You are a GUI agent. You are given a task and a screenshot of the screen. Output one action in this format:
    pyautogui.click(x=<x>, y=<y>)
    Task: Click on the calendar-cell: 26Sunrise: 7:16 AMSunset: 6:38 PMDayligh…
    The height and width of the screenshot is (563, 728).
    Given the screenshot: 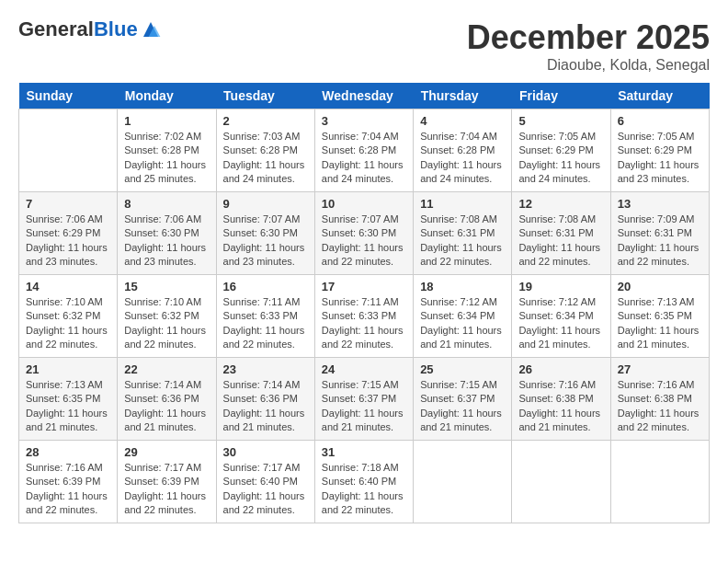 What is the action you would take?
    pyautogui.click(x=561, y=399)
    